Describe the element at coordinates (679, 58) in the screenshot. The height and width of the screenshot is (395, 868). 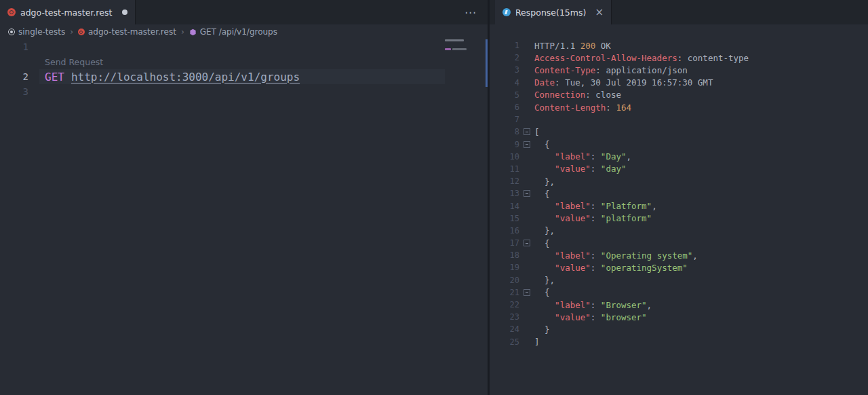
I see `response-line: 2Access-Control-Allow-Headers: content-t…` at that location.